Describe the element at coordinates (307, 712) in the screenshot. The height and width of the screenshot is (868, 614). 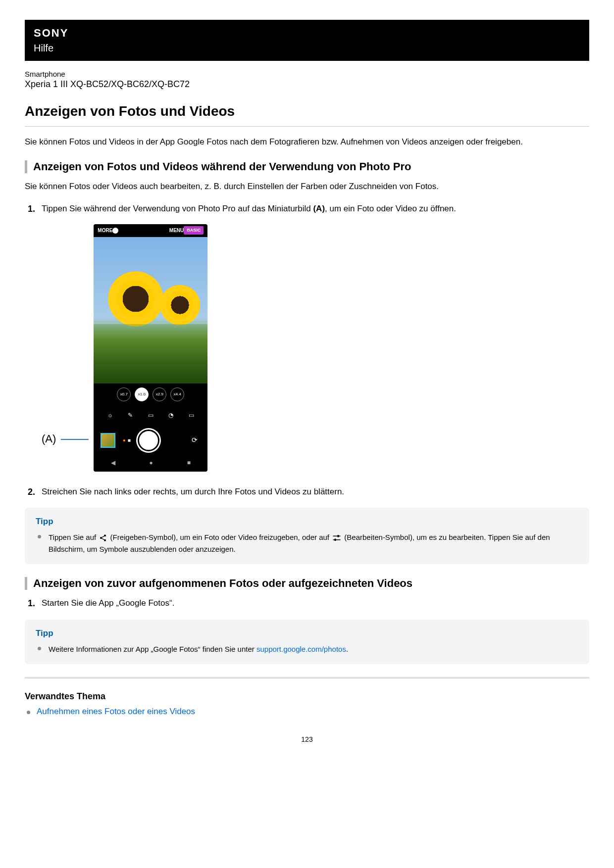
I see `related-list: Aufnehmen eines Fotos oder eines Videos` at that location.